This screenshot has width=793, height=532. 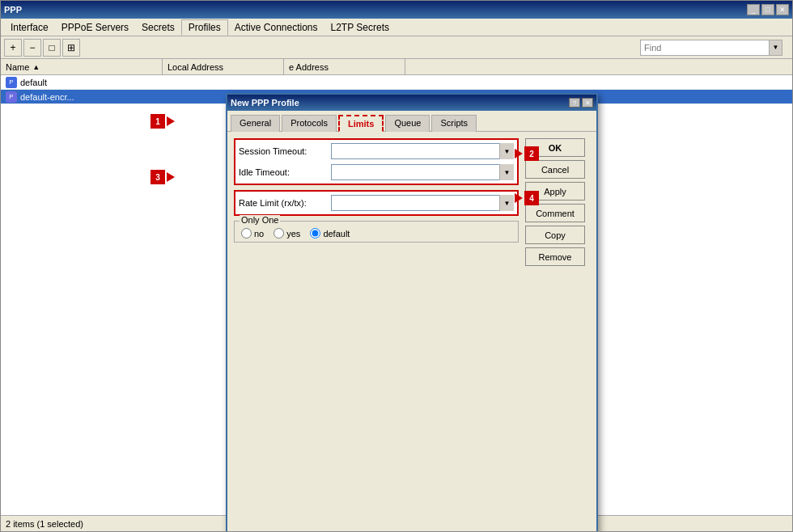 What do you see at coordinates (71, 48) in the screenshot?
I see `filter-button: ⊞` at bounding box center [71, 48].